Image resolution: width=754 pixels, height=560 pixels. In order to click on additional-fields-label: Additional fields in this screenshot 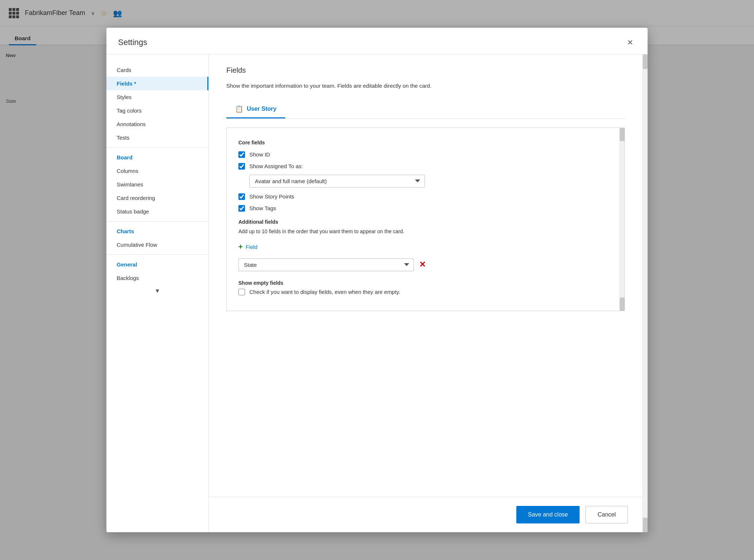, I will do `click(426, 222)`.